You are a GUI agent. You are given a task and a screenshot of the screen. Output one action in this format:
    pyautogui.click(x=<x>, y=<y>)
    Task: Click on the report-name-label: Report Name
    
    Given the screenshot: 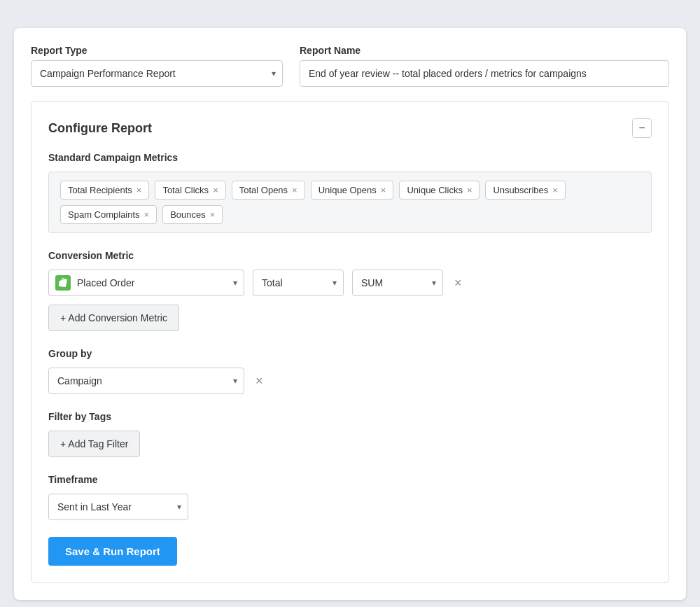 What is the action you would take?
    pyautogui.click(x=484, y=50)
    